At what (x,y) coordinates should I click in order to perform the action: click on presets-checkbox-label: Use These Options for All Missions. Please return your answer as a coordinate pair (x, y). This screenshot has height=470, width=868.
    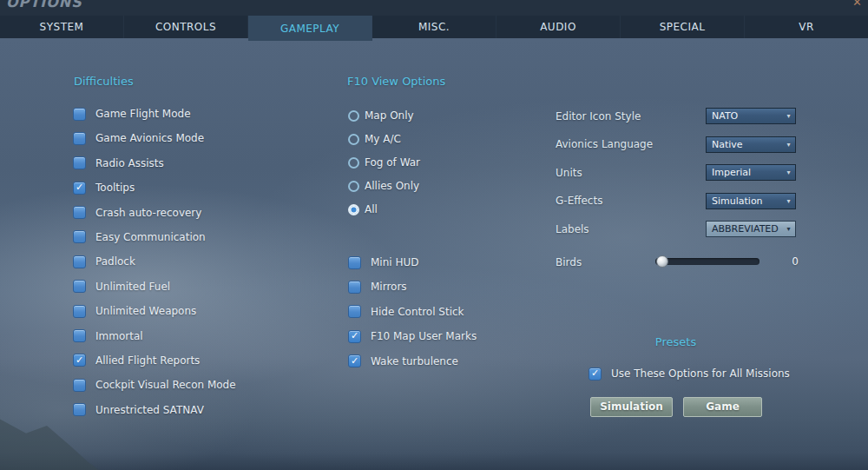
    Looking at the image, I should click on (700, 374).